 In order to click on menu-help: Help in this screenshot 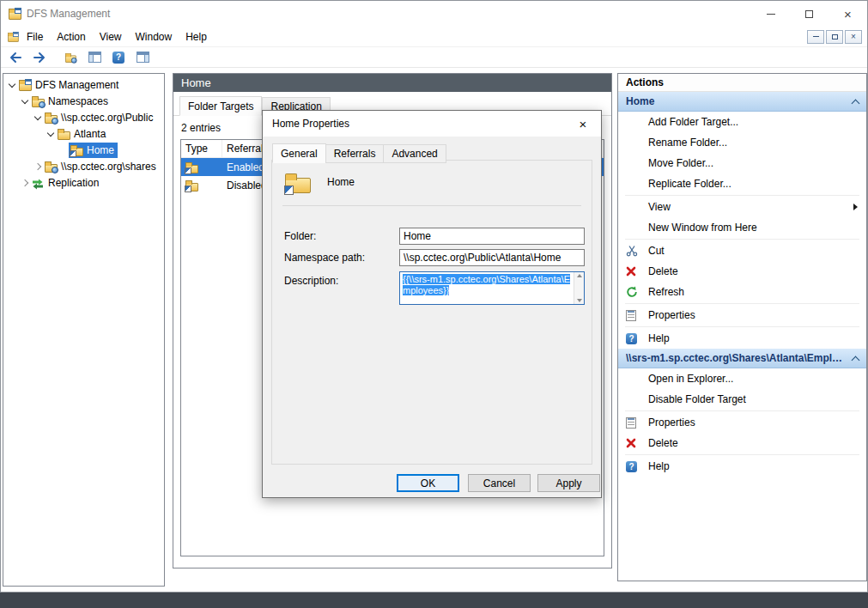, I will do `click(196, 37)`.